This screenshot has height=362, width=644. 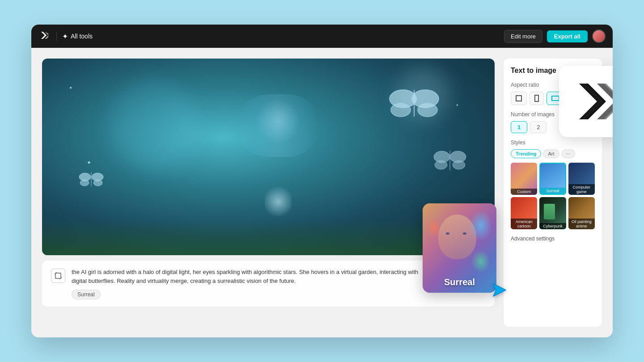 I want to click on style-computergame: Computer game, so click(x=581, y=179).